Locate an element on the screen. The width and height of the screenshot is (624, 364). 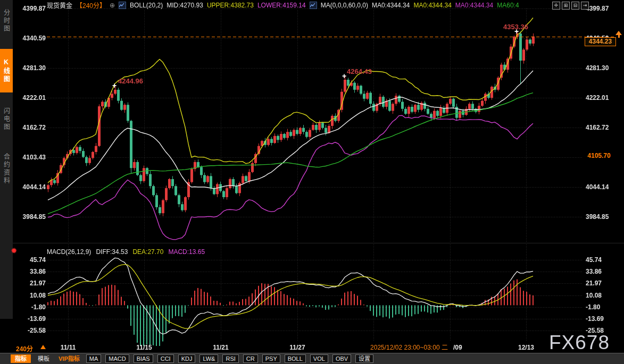
price-axis-label-right: 4399.87 is located at coordinates (597, 9).